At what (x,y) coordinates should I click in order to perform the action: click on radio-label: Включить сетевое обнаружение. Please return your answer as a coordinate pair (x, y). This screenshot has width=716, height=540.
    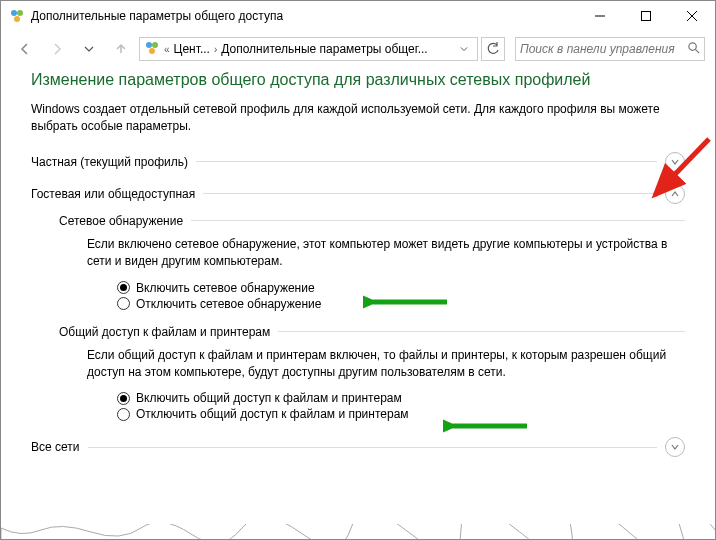
    Looking at the image, I should click on (226, 288).